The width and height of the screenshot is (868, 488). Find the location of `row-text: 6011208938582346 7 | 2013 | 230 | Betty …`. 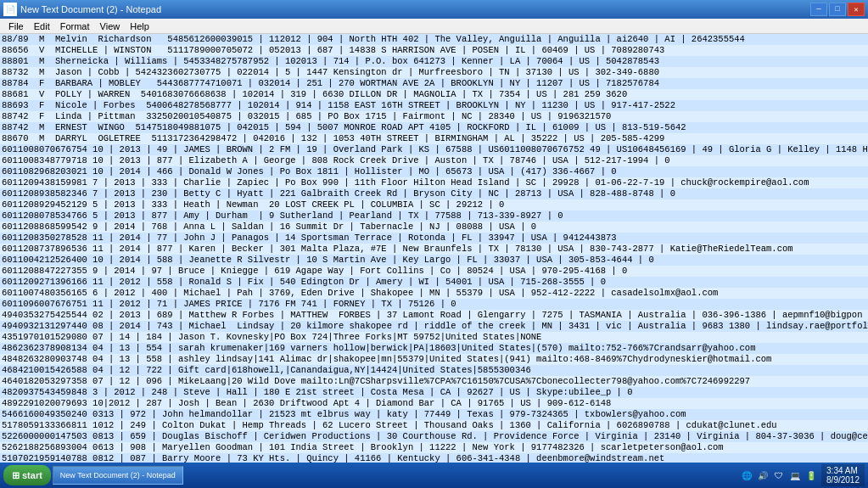

row-text: 6011208938582346 7 | 2013 | 230 | Betty … is located at coordinates (339, 194).